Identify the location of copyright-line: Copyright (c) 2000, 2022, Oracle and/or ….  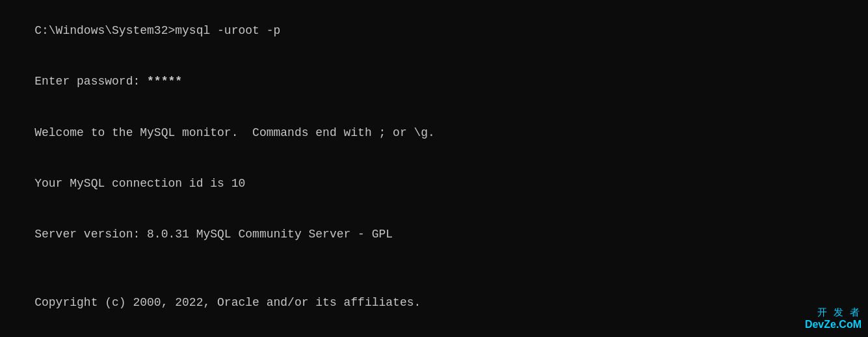
(434, 303).